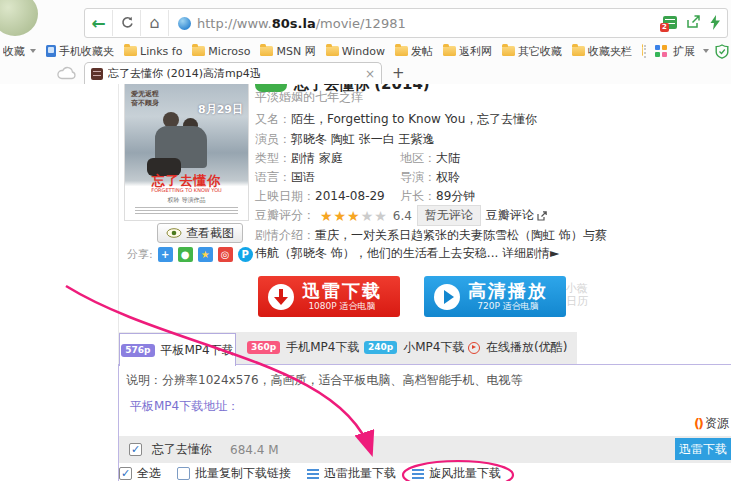 This screenshot has height=481, width=731. What do you see at coordinates (398, 73) in the screenshot?
I see `new-tab-button: +` at bounding box center [398, 73].